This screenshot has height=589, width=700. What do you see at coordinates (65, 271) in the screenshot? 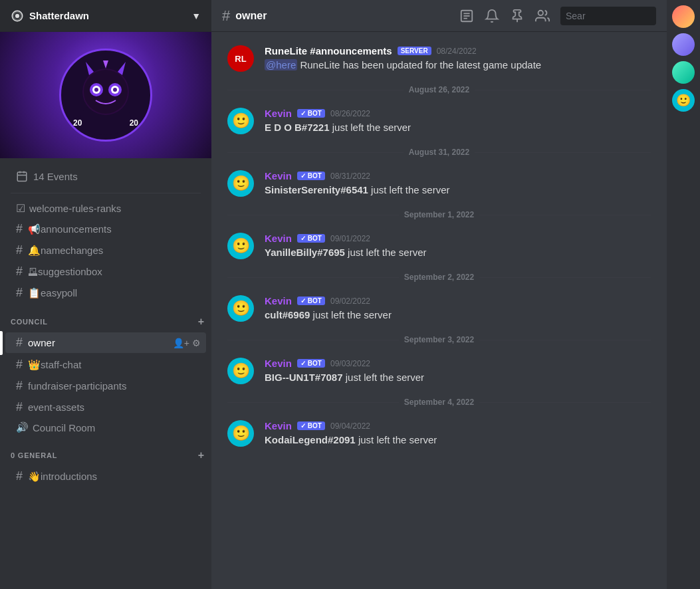
I see `channel-label: 🗳suggestionbox` at bounding box center [65, 271].